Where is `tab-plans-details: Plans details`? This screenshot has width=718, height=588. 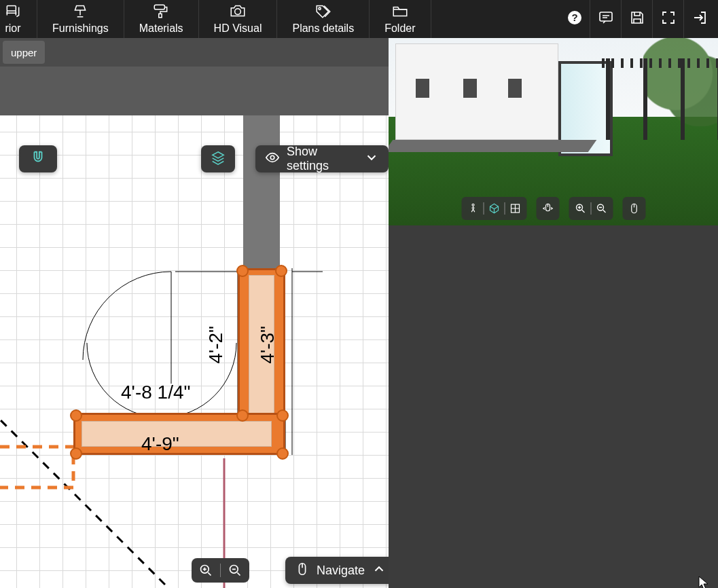
tab-plans-details: Plans details is located at coordinates (323, 19).